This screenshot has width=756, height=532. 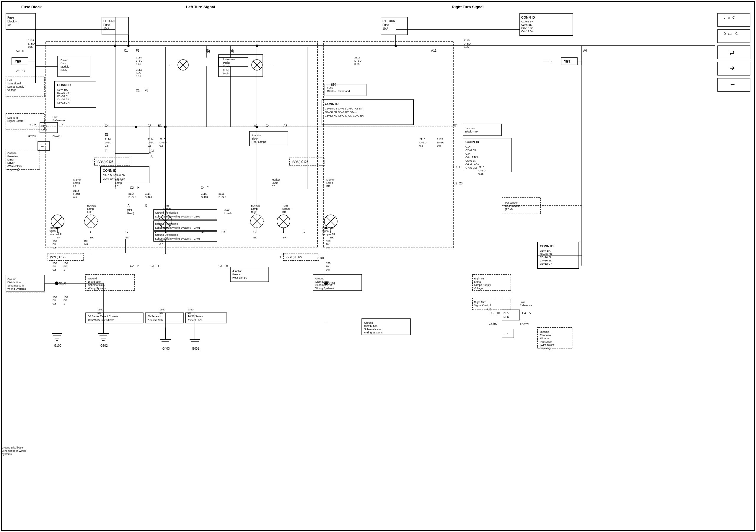 What do you see at coordinates (95, 282) in the screenshot?
I see `svg-text: Distribution` at bounding box center [95, 282].